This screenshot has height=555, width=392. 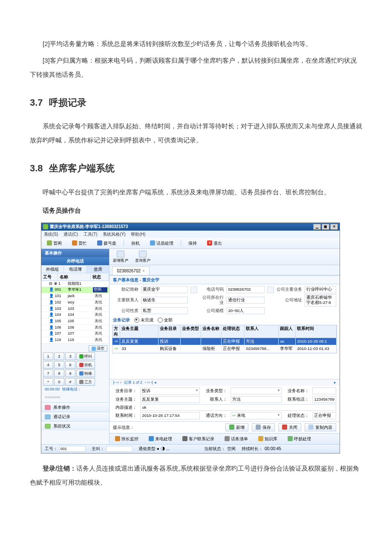 What do you see at coordinates (290, 427) in the screenshot?
I see `close-button2: 关闭` at bounding box center [290, 427].